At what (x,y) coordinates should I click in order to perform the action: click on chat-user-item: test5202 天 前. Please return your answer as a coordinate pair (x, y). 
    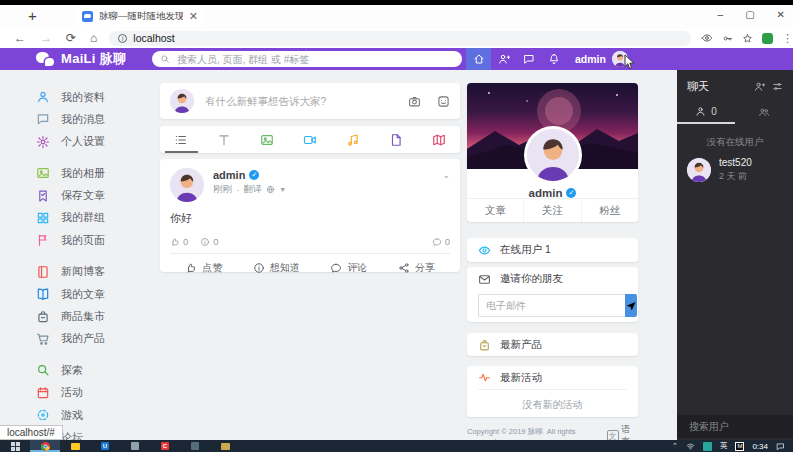
    Looking at the image, I should click on (735, 170).